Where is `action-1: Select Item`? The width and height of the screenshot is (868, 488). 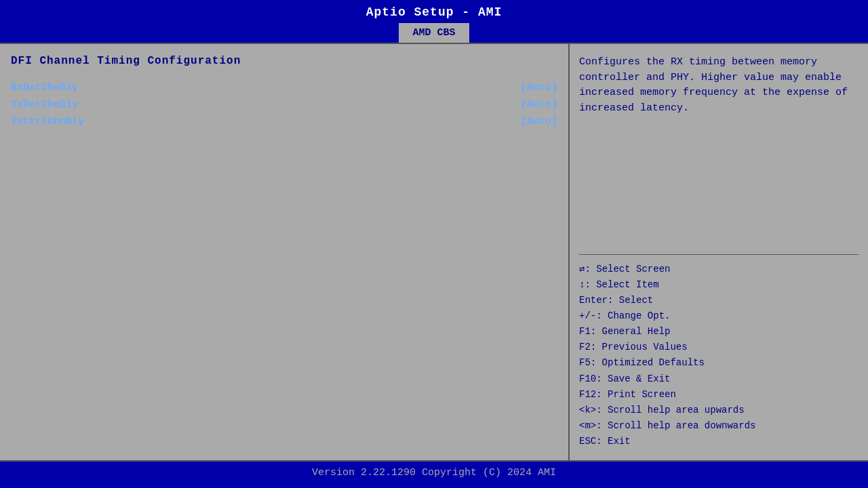 action-1: Select Item is located at coordinates (627, 285).